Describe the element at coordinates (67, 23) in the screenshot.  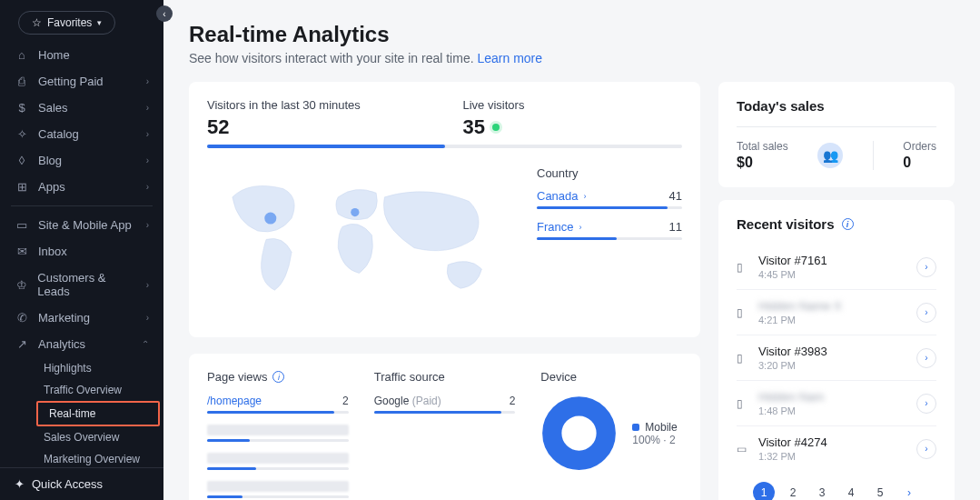
I see `favorites-button: ☆ Favorites ▾` at that location.